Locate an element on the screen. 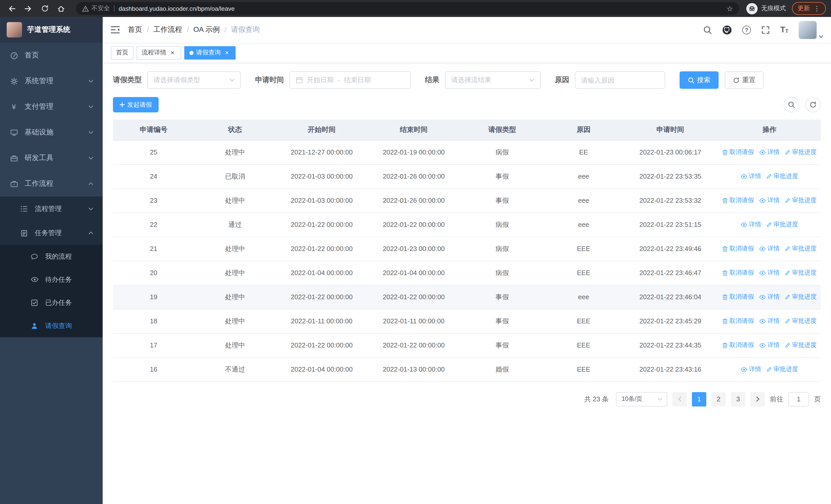 The image size is (831, 504). create-leave-button: 发起请假 is located at coordinates (136, 105).